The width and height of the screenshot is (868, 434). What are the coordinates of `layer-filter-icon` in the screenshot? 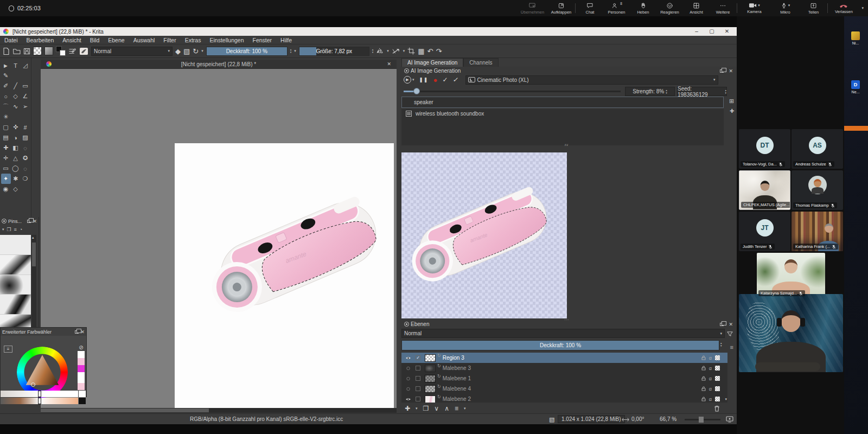 It's located at (730, 334).